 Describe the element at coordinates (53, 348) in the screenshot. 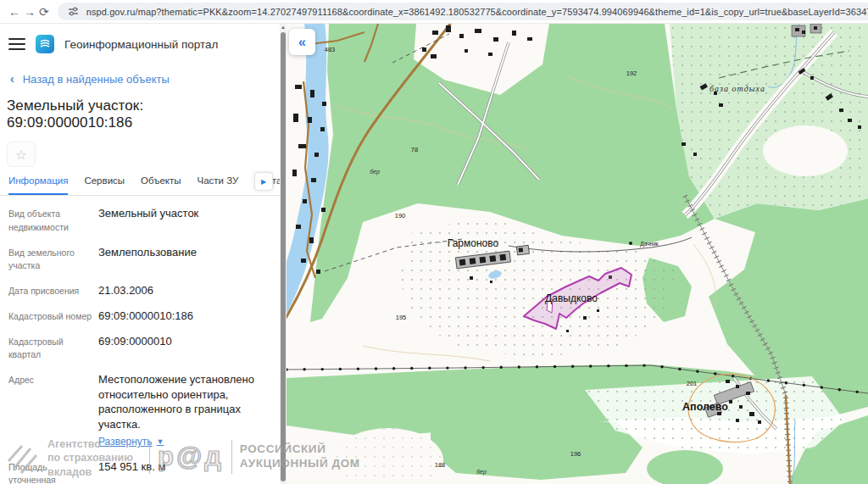

I see `field-label: Кадастровый квартал` at that location.